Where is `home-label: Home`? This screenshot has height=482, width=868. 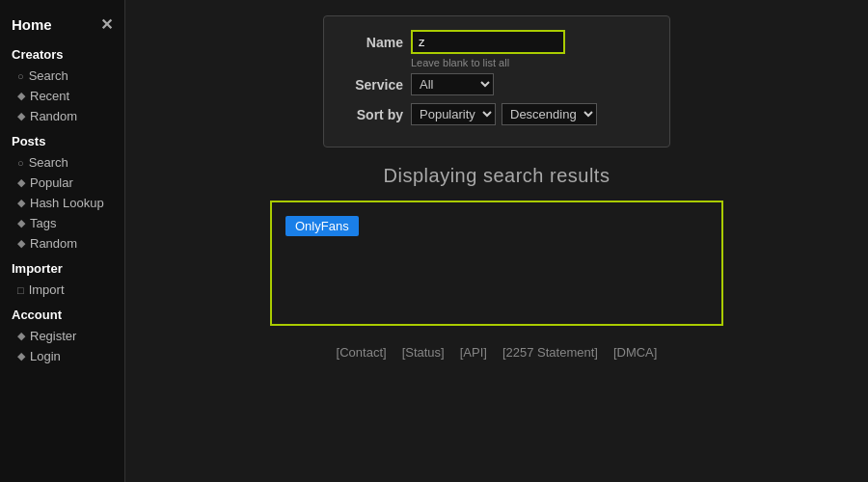 home-label: Home is located at coordinates (32, 25).